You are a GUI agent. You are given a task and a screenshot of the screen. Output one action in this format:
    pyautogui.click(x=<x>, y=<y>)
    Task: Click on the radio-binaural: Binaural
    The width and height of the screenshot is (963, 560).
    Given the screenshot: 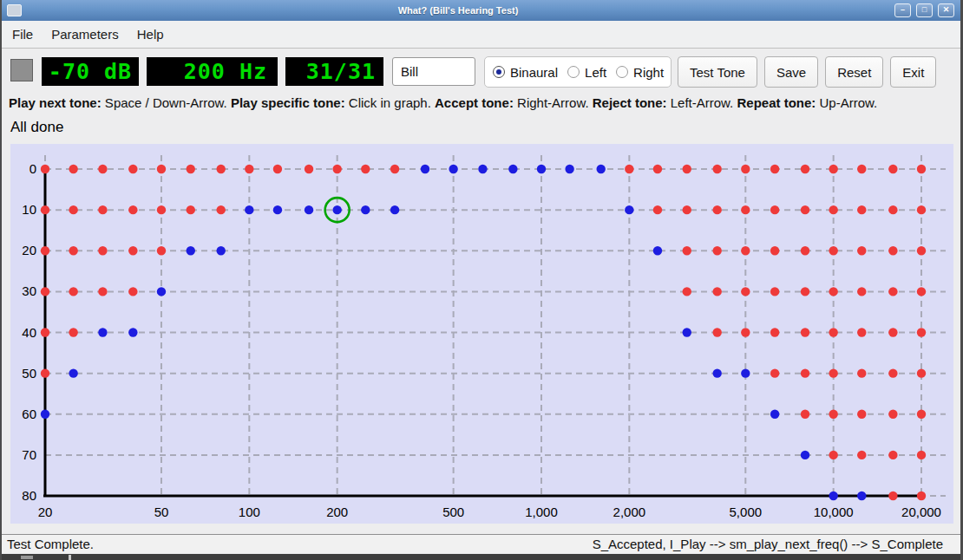 What is the action you would take?
    pyautogui.click(x=526, y=73)
    